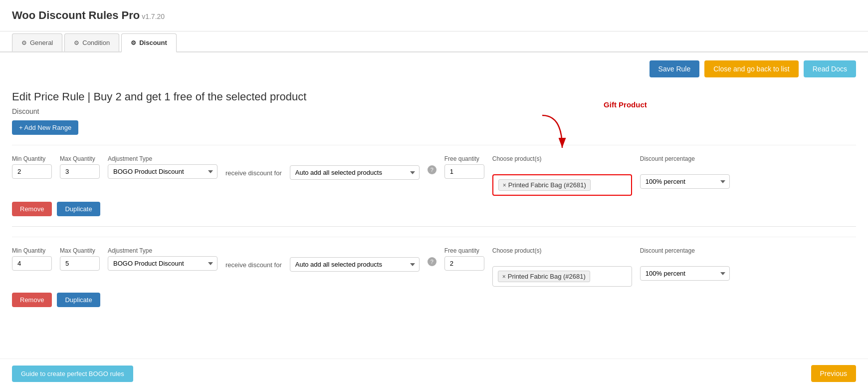  I want to click on btn-row-1: Remove Duplicate, so click(434, 209).